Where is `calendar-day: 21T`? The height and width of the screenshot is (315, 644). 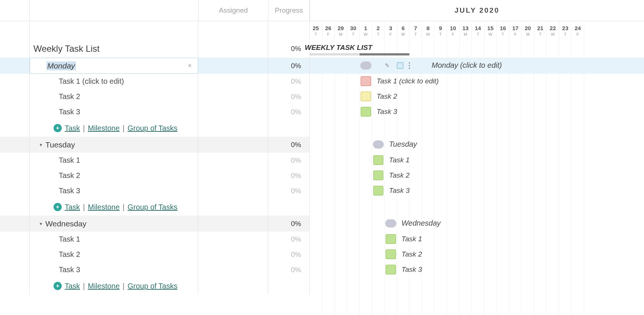
calendar-day: 21T is located at coordinates (541, 31).